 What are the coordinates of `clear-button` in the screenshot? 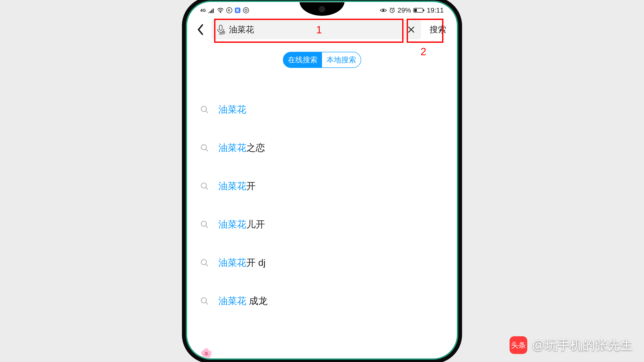 It's located at (411, 29).